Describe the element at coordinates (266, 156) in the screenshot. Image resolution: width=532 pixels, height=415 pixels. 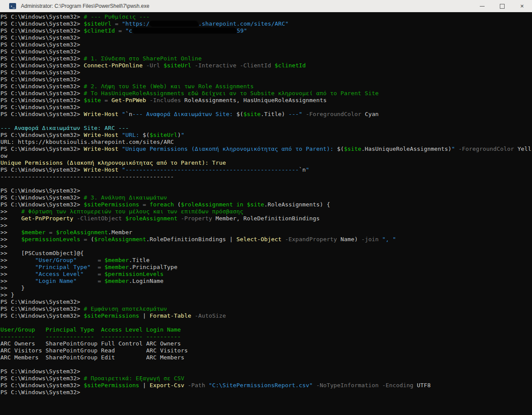
I see `terminal-line: ow` at that location.